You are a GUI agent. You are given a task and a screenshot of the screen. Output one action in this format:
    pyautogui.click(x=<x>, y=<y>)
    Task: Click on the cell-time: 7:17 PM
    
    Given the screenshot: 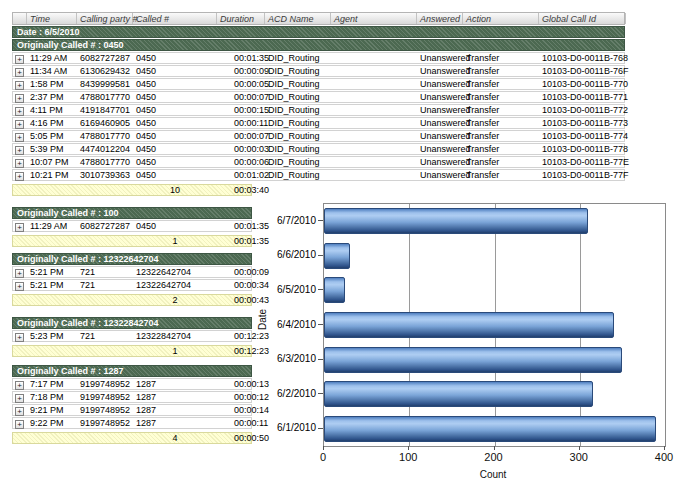 What is the action you would take?
    pyautogui.click(x=52, y=384)
    